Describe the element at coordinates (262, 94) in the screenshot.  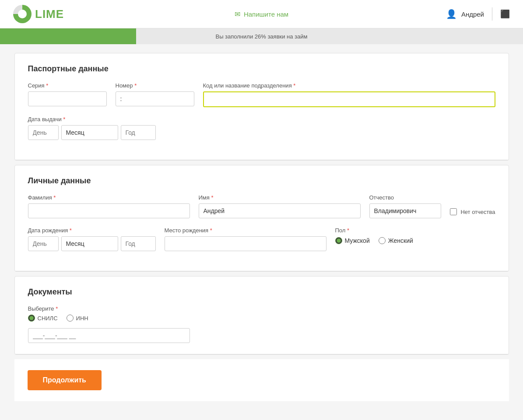
I see `passport-row-1: Серия * Номер * Код или название подразд…` at that location.